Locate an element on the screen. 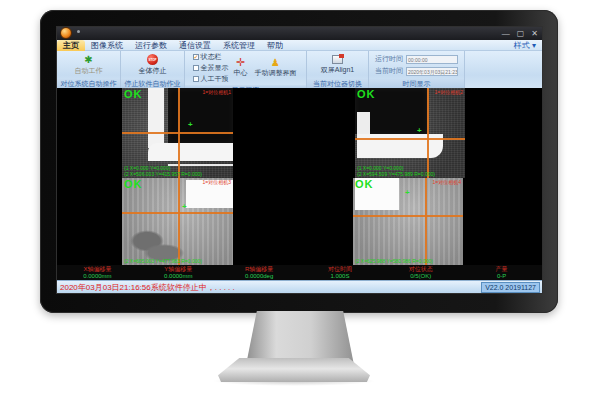 Image resolution: width=600 pixels, height=400 pixels. group-label-align-switch: 当前对位器切换 is located at coordinates (338, 84).